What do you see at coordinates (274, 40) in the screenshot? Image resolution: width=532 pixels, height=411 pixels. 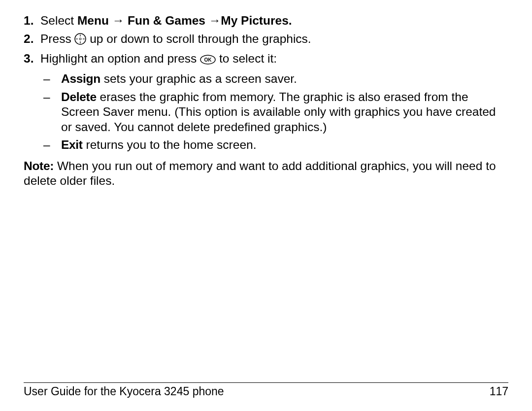 I see `step-2-body: Press up or down to scroll through the g…` at bounding box center [274, 40].